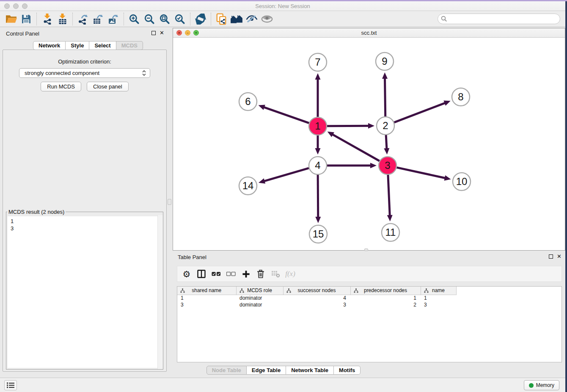 The width and height of the screenshot is (567, 392). Describe the element at coordinates (77, 46) in the screenshot. I see `tab-style: Style` at that location.